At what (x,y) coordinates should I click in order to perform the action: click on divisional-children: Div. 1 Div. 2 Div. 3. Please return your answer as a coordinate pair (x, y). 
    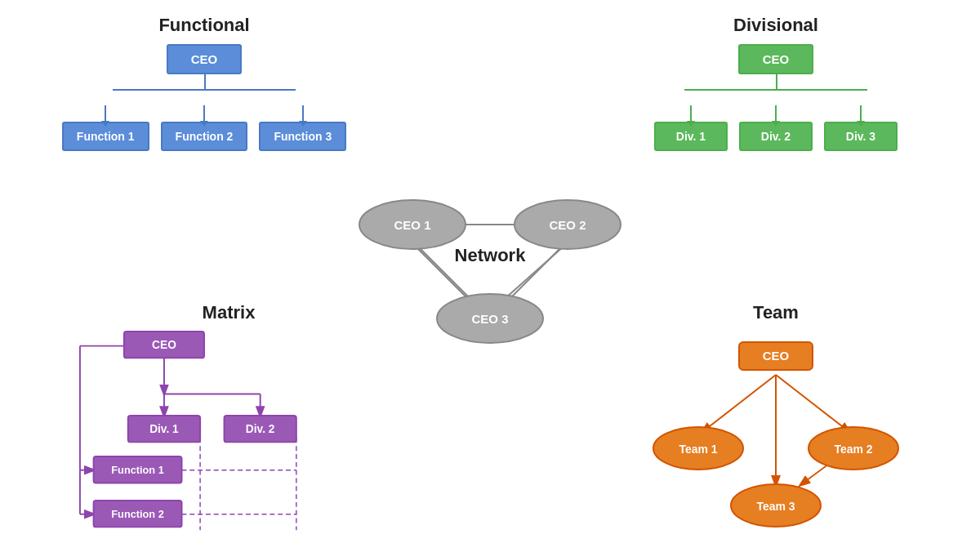
    Looking at the image, I should click on (776, 128).